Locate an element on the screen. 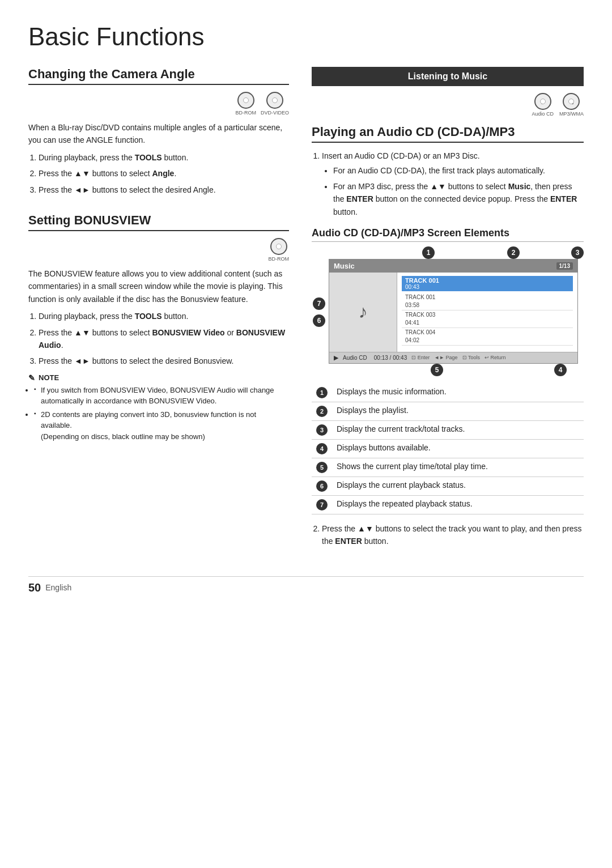 The width and height of the screenshot is (612, 868). audio-step-1: Insert an Audio CD (CD-DA) or an MP3 Dis… is located at coordinates (453, 184).